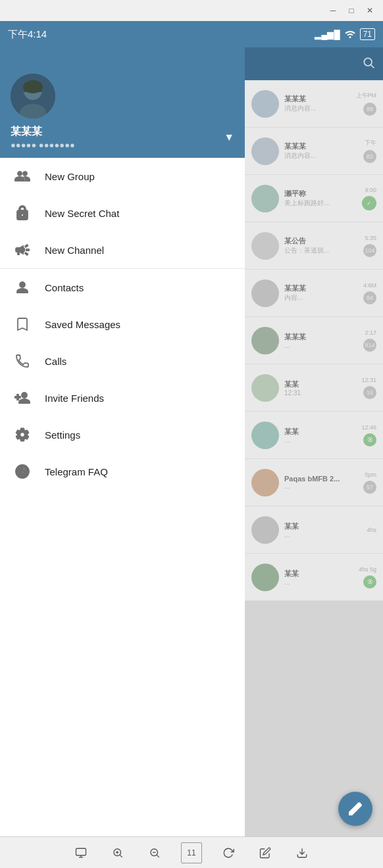 The image size is (383, 868). What do you see at coordinates (314, 388) in the screenshot?
I see `chat-item: 某某 12:31 12:31 16` at bounding box center [314, 388].